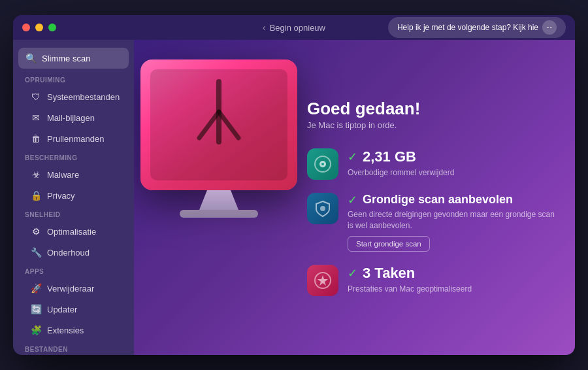 The image size is (588, 370). Describe the element at coordinates (219, 125) in the screenshot. I see `mac-screen` at that location.